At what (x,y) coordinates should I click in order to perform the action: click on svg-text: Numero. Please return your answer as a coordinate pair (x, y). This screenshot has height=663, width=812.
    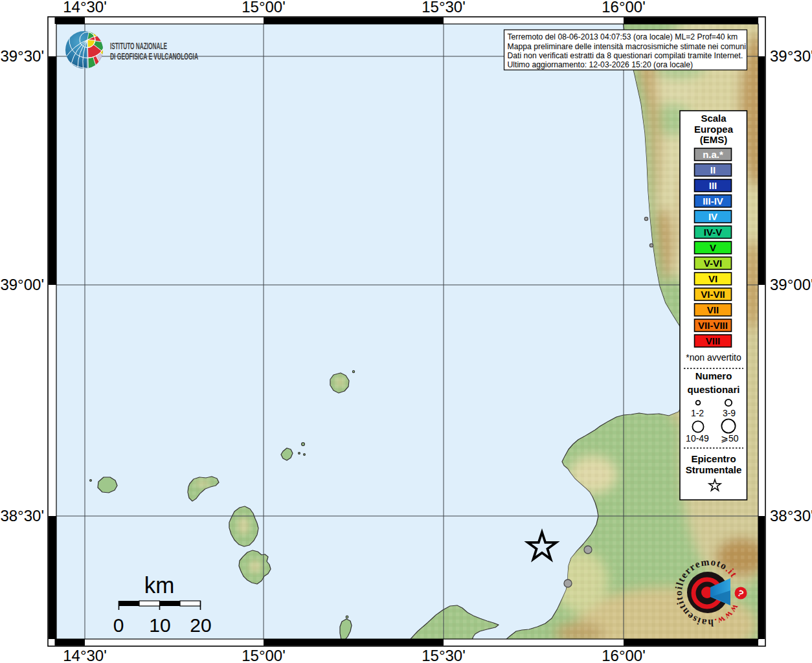
    Looking at the image, I should click on (714, 376).